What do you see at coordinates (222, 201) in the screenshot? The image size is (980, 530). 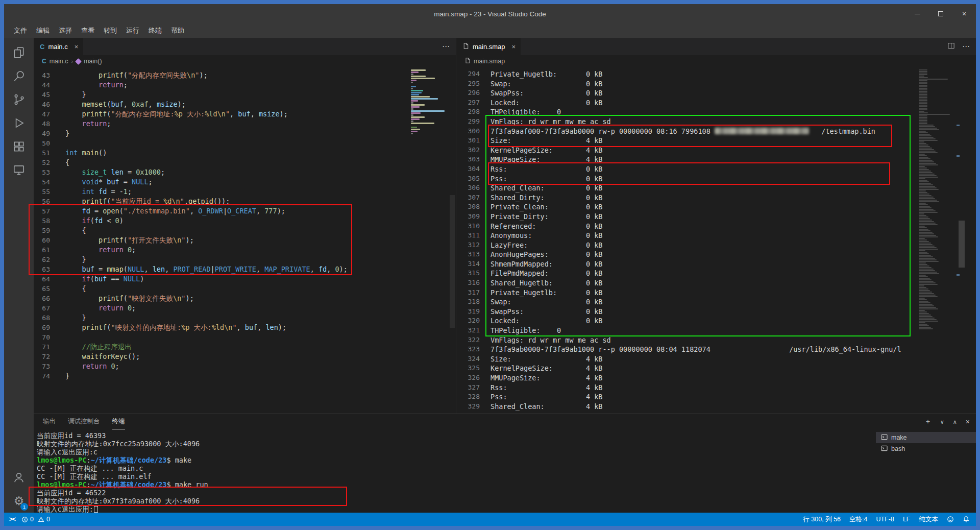 I see `code-line: 56 printf("当前应用id = %d\n",getpid());` at bounding box center [222, 201].